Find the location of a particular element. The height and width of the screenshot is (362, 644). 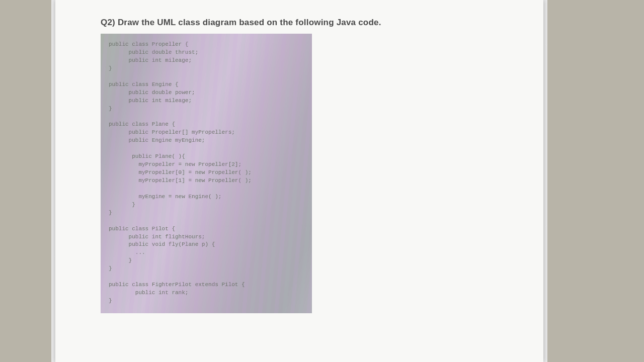

question-text: Draw the UML class diagram based on the … is located at coordinates (250, 22).